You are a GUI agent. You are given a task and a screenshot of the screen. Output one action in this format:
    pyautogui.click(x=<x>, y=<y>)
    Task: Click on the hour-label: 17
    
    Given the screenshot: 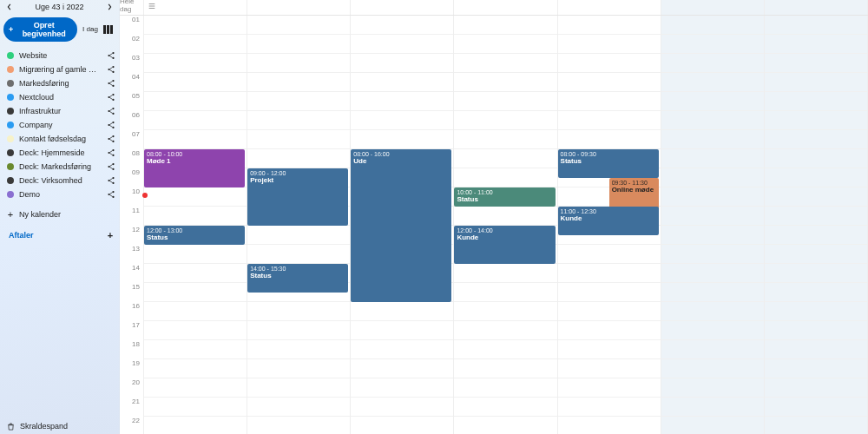 What is the action you would take?
    pyautogui.click(x=132, y=331)
    